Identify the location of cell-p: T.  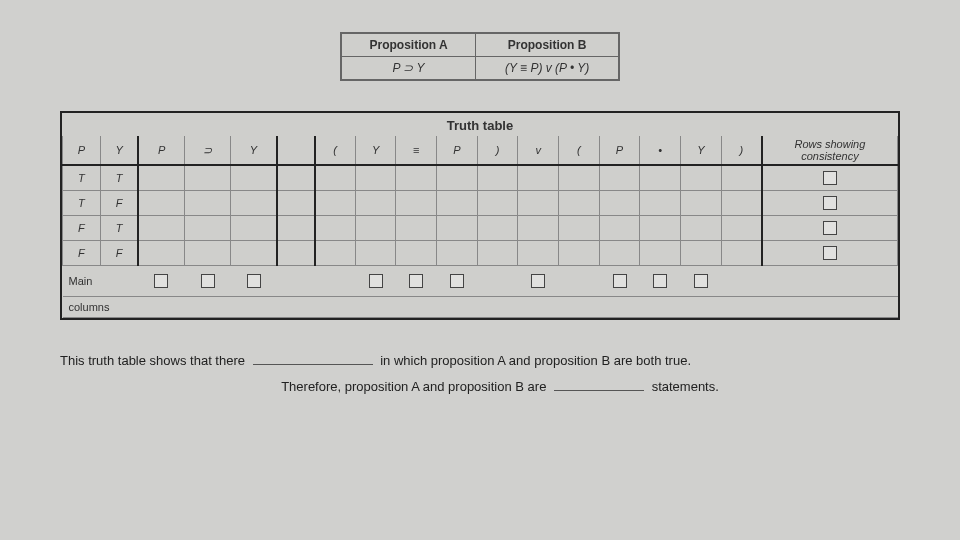
(82, 178).